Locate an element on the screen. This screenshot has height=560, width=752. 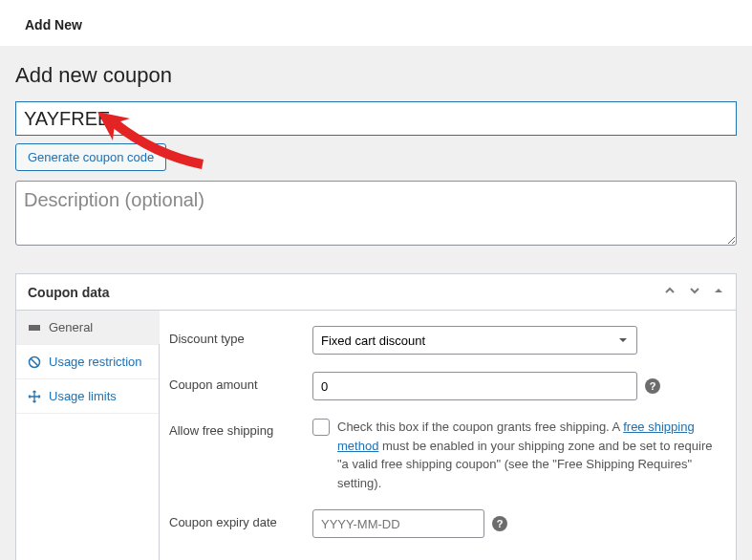
block-icon is located at coordinates (34, 362).